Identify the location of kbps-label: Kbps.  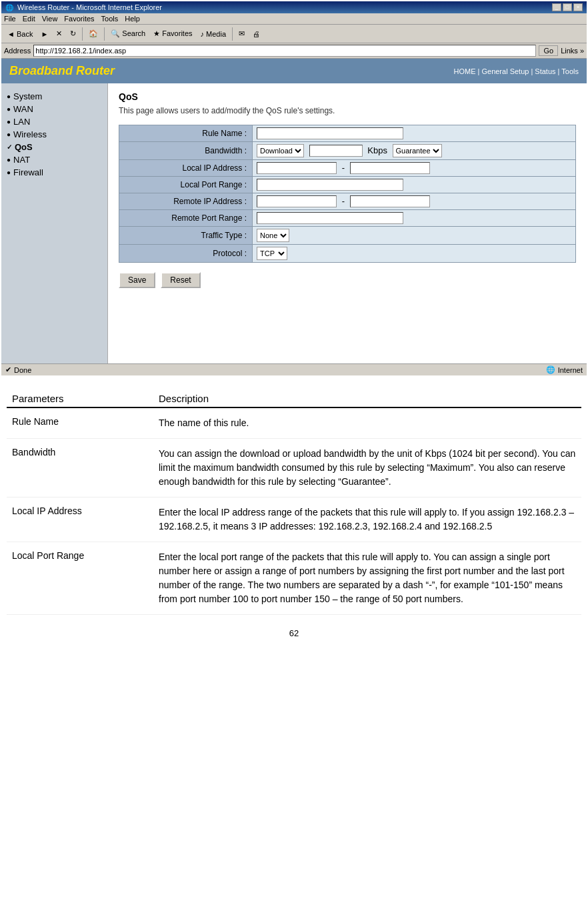
(377, 151).